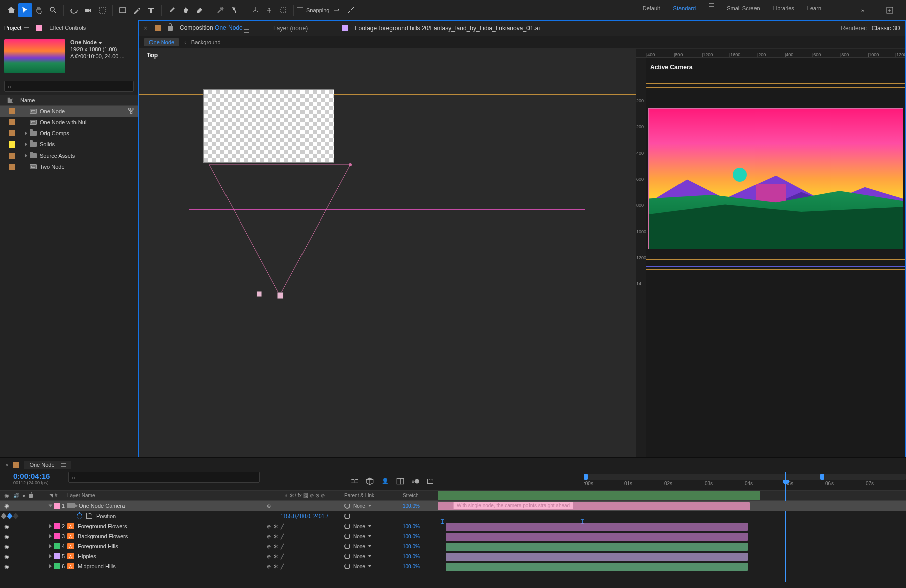 Image resolution: width=906 pixels, height=588 pixels. Describe the element at coordinates (206, 42) in the screenshot. I see `breadcrumb-next: Background` at that location.